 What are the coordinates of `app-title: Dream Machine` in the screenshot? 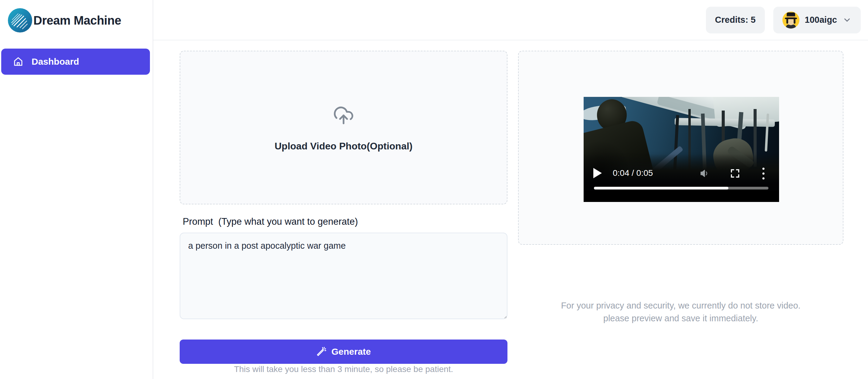 It's located at (77, 21).